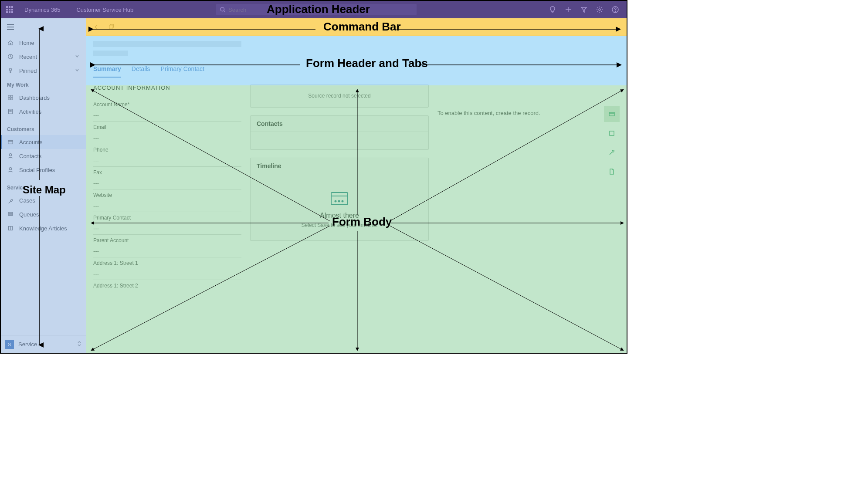 The width and height of the screenshot is (868, 490). Describe the element at coordinates (44, 344) in the screenshot. I see `sitemap-area-switcher: S Service` at that location.